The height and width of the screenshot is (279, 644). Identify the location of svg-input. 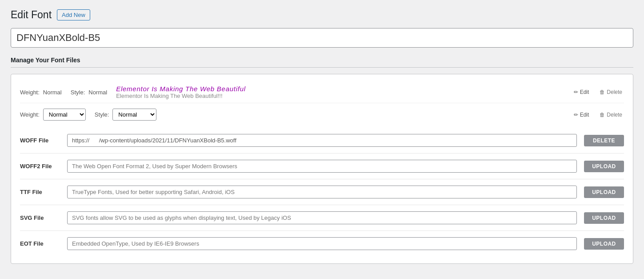
(322, 218).